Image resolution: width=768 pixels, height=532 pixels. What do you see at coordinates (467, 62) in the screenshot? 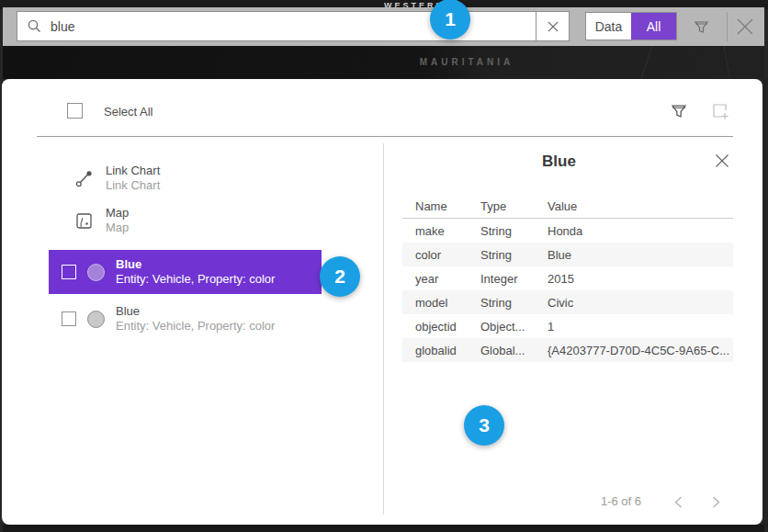
I see `map-label-mauritania: MAURITANIA` at bounding box center [467, 62].